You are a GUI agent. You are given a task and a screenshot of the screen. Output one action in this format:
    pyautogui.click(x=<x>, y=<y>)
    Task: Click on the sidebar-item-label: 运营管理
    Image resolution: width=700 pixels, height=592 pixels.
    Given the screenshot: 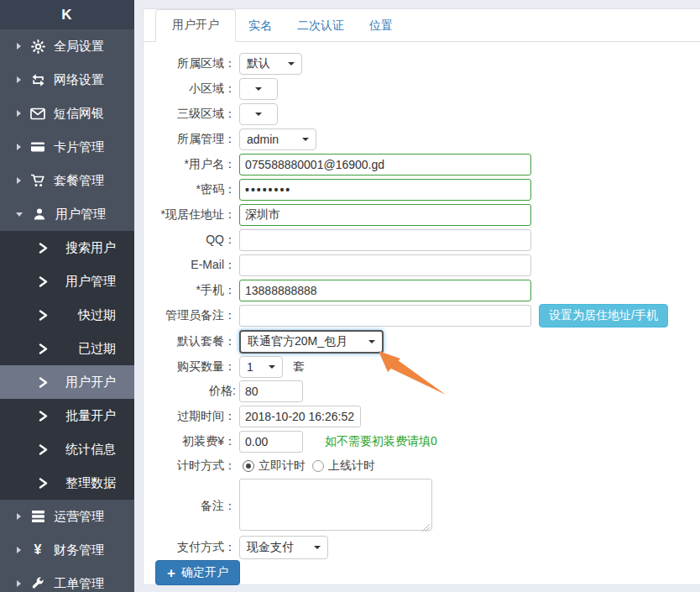 What is the action you would take?
    pyautogui.click(x=79, y=517)
    